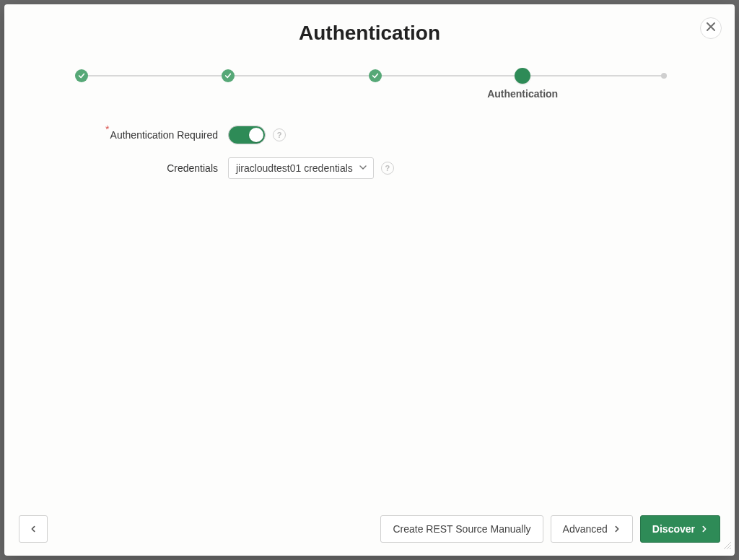 The height and width of the screenshot is (560, 739). I want to click on chevron-down-icon, so click(363, 168).